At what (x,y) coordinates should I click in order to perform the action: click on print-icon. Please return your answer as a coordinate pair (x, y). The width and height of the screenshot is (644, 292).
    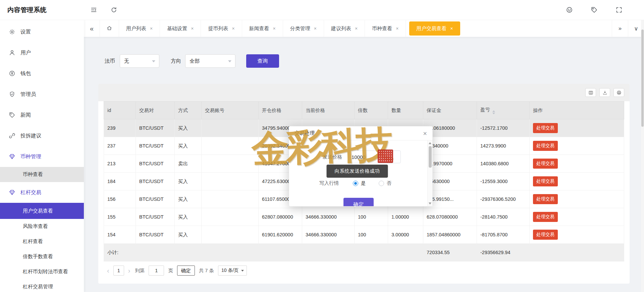
    Looking at the image, I should click on (619, 93).